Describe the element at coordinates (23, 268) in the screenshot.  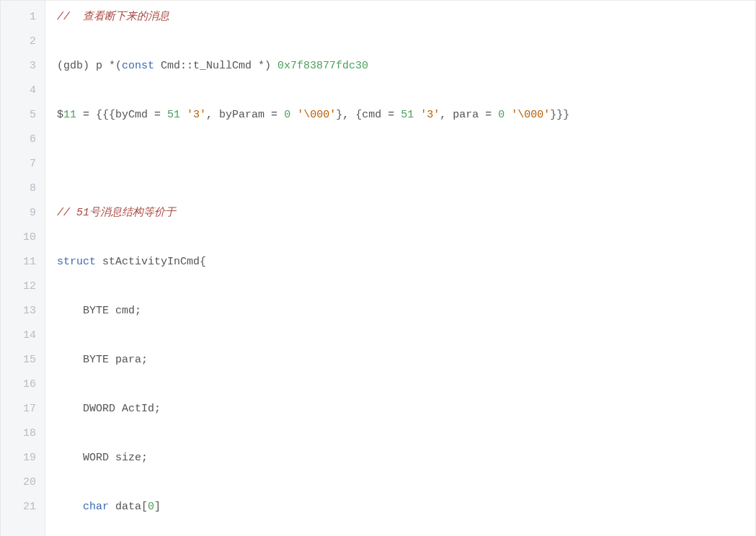
I see `line-number-gutter: 1 2 3 4 5 6 7 8 9 10 11 12 13 14 15 16 1…` at that location.